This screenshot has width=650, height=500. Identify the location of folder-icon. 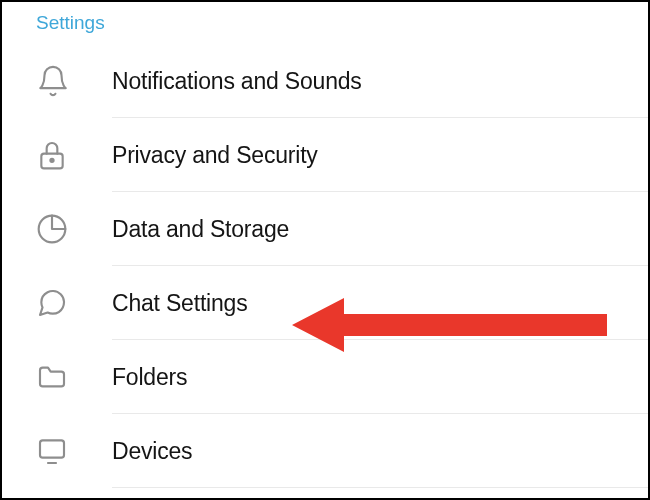
(57, 377).